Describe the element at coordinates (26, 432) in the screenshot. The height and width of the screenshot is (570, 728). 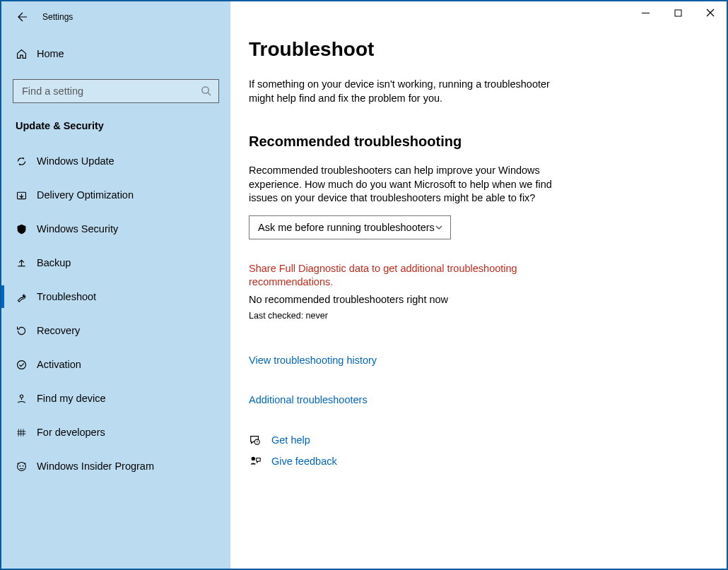
I see `developer-icon` at that location.